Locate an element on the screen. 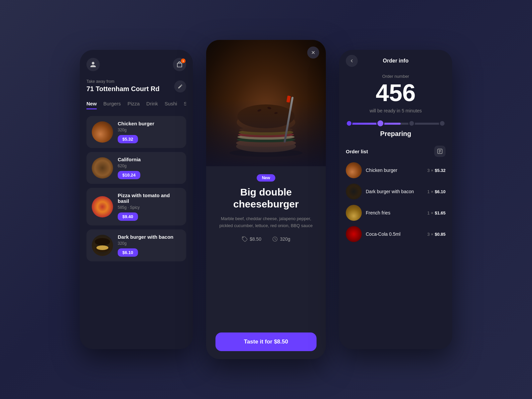 This screenshot has height=399, width=532. page-title: Order info is located at coordinates (396, 61).